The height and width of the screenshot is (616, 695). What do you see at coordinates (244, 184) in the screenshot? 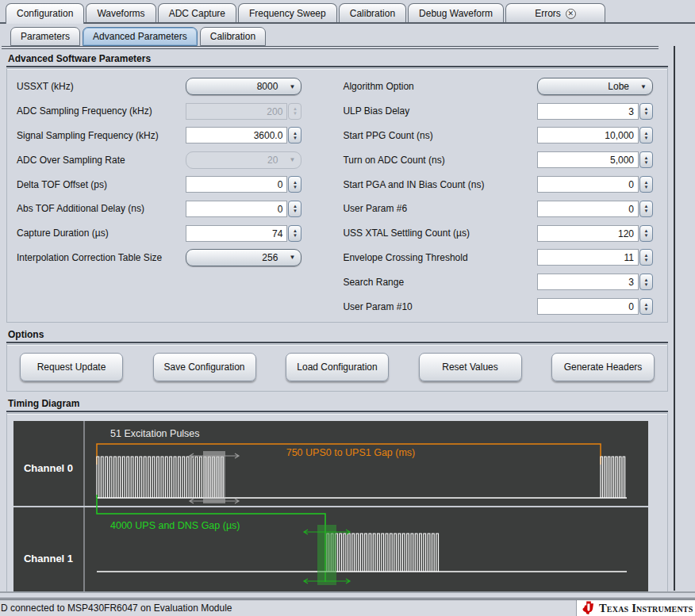
I see `delta-tof-offset-spinner: 0 ▲▼` at bounding box center [244, 184].